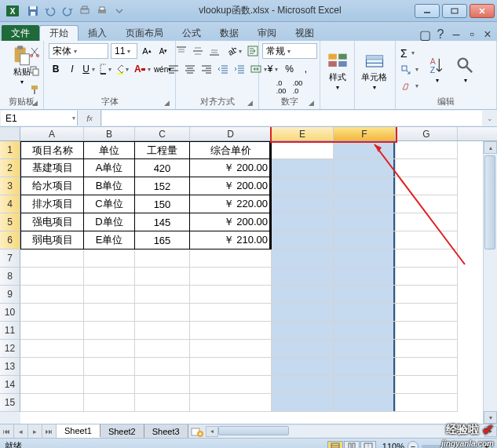 The height and width of the screenshot is (448, 497). Describe the element at coordinates (10, 312) in the screenshot. I see `row-header-10: 10` at that location.